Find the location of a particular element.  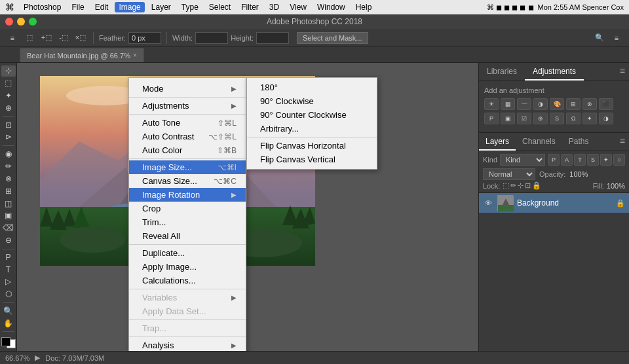

lock-position-icon: ⊹ is located at coordinates (520, 186).